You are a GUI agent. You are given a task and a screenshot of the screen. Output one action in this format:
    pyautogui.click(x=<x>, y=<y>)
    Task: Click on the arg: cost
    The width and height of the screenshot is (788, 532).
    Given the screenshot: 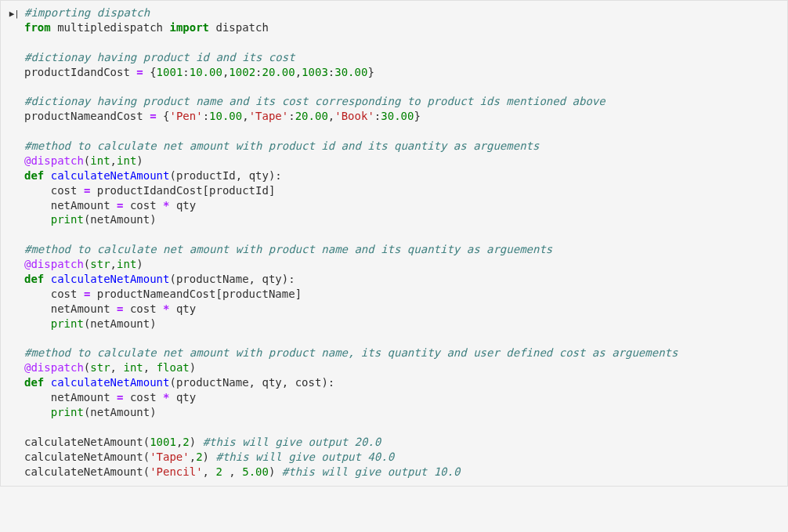 What is the action you would take?
    pyautogui.click(x=309, y=382)
    